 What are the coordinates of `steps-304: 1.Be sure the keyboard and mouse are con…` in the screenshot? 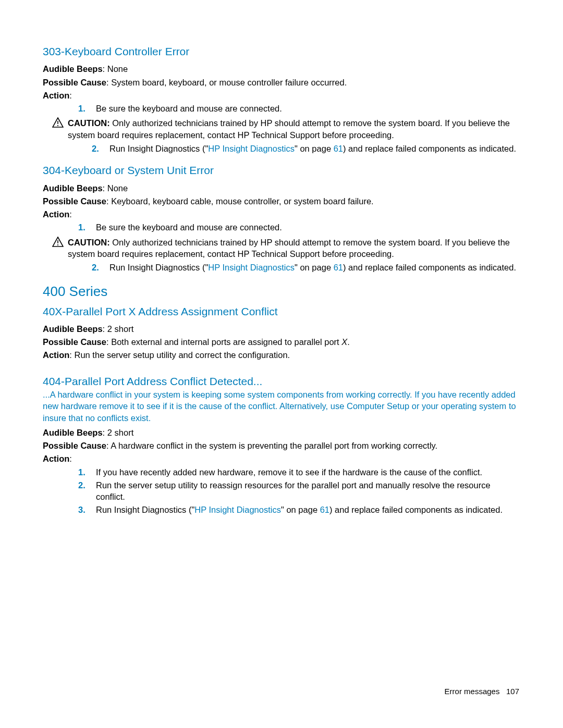 It's located at (282, 227).